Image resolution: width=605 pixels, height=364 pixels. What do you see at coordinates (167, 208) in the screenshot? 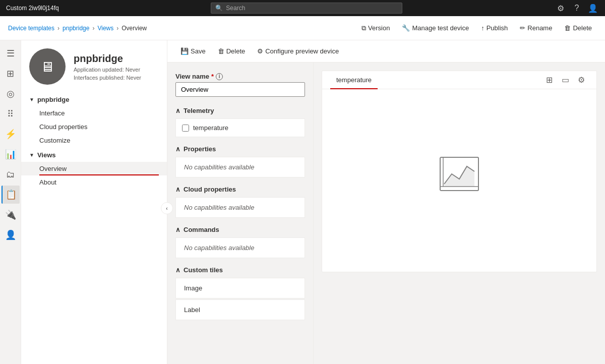
I see `sidebar-collapse-button: ‹` at bounding box center [167, 208].